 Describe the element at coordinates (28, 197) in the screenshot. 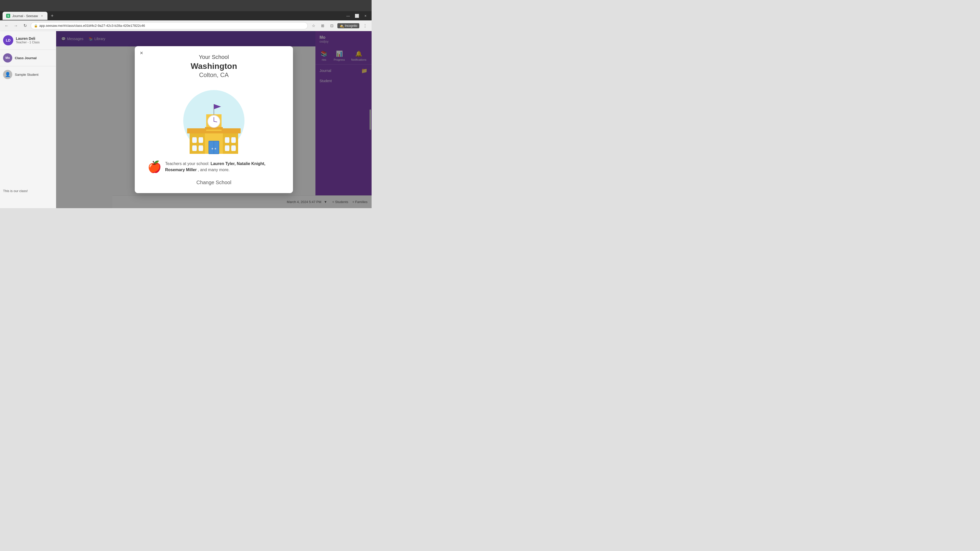

I see `class-intro-text: This is our class!` at that location.